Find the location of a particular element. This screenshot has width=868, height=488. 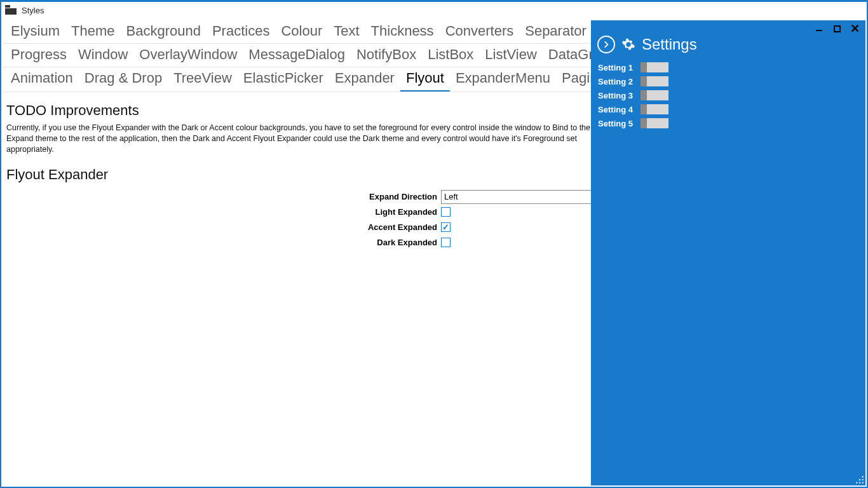

setting-row-1: Setting 1 is located at coordinates (728, 67).